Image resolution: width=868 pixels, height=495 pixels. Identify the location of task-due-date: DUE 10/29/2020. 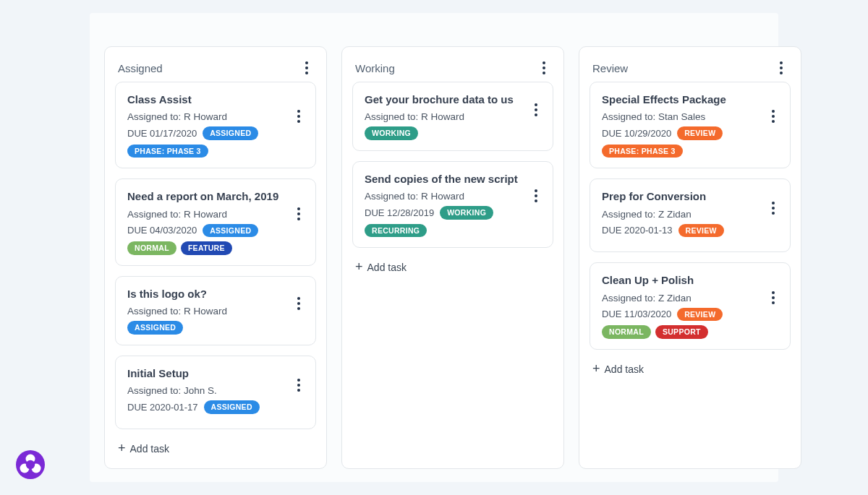
(637, 133).